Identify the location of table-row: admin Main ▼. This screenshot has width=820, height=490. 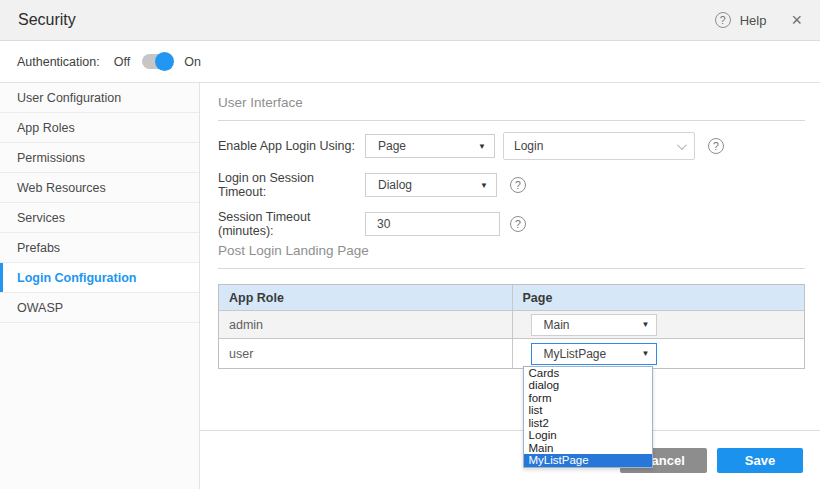
(512, 325).